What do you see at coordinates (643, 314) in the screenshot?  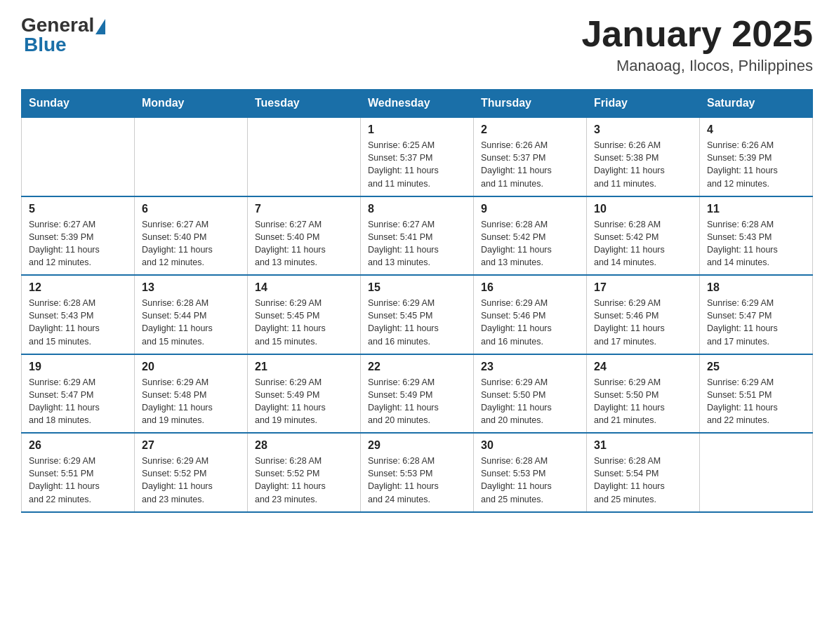 I see `calendar-day-17: 17Sunrise: 6:29 AM Sunset: 5:46 PM Dayli…` at bounding box center [643, 314].